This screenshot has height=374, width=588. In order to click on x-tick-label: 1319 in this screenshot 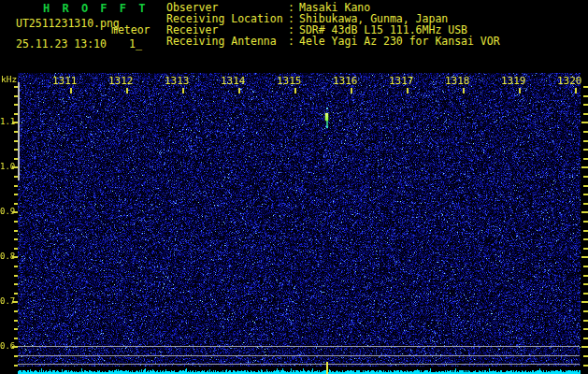, I will do `click(516, 80)`.